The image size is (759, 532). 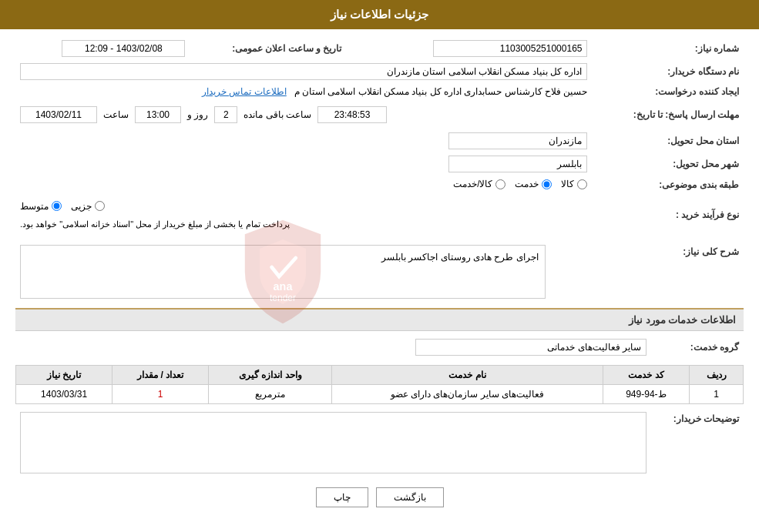 What do you see at coordinates (379, 141) in the screenshot?
I see `row-province: استان محل تحویل: مازندران` at bounding box center [379, 141].